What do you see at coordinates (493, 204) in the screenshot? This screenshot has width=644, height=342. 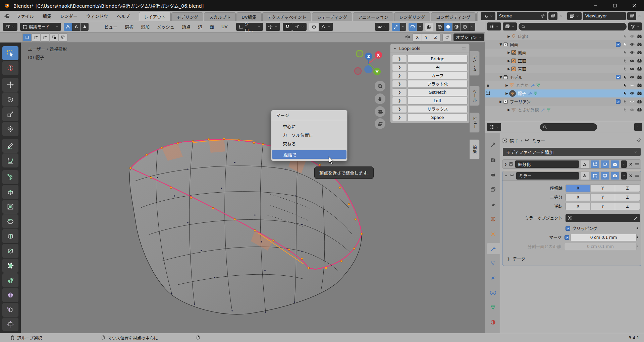 I see `tab-scene` at bounding box center [493, 204].